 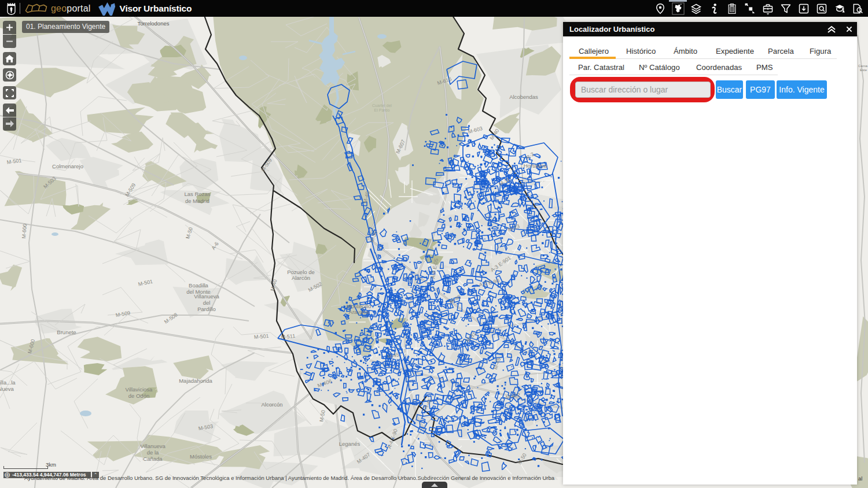 What do you see at coordinates (154, 23) in the screenshot?
I see `svg-text: Torrelodones` at bounding box center [154, 23].